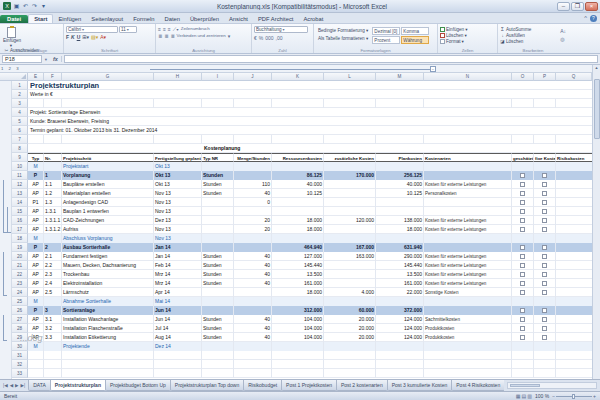  What do you see at coordinates (433, 69) in the screenshot?
I see `collapse-group-button: −` at bounding box center [433, 69].